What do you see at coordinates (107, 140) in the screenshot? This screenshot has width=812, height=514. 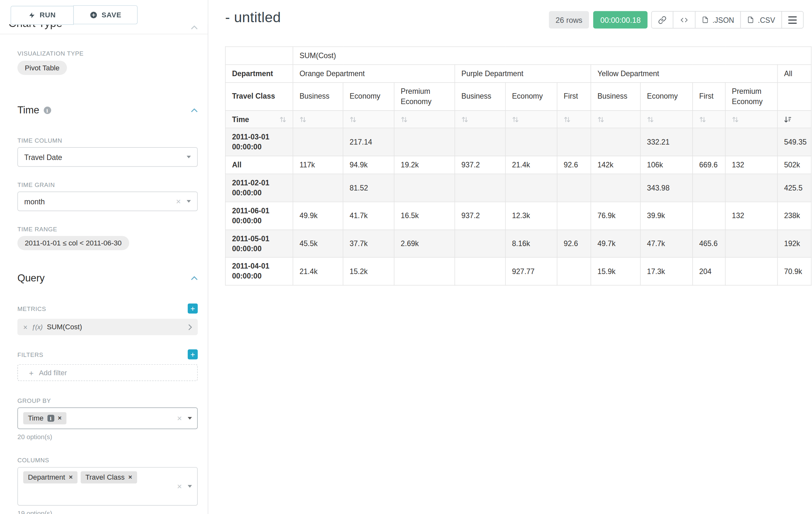 I see `time-column-label: TIME COLUMN` at bounding box center [107, 140].